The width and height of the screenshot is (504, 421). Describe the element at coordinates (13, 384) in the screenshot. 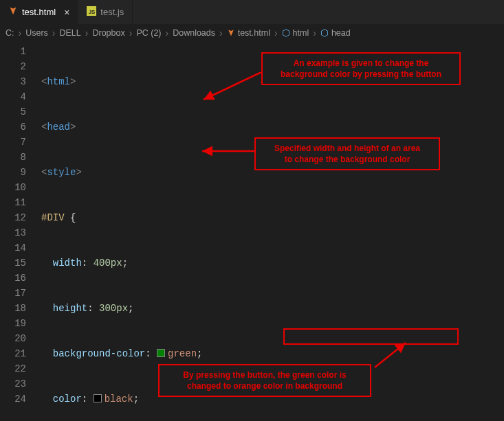

I see `line-number: 23` at that location.